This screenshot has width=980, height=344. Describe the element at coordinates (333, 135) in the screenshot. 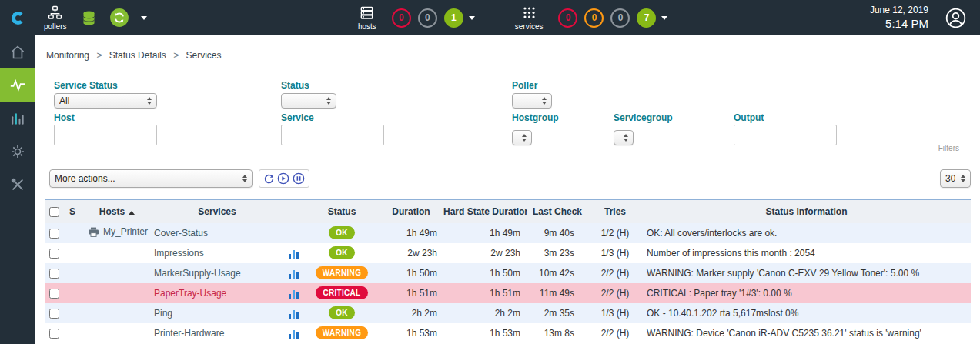

I see `service-input` at that location.